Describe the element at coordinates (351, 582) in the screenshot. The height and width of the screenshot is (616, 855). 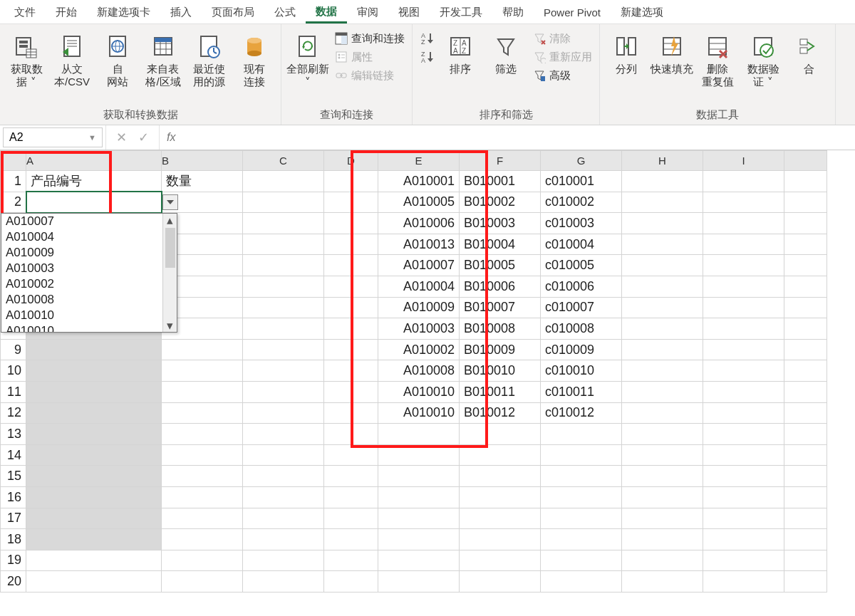
I see `cell-D20` at that location.